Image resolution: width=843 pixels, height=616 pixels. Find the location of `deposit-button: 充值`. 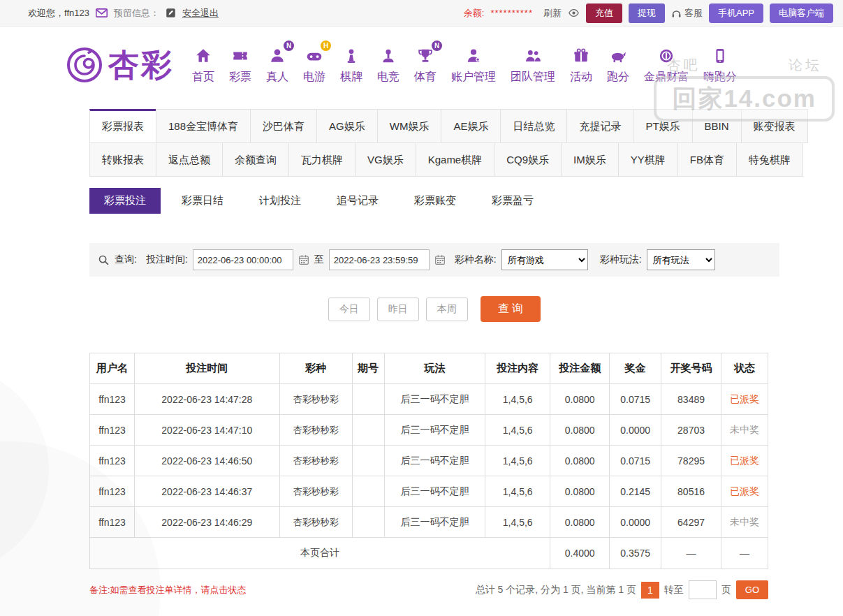

deposit-button: 充值 is located at coordinates (604, 13).